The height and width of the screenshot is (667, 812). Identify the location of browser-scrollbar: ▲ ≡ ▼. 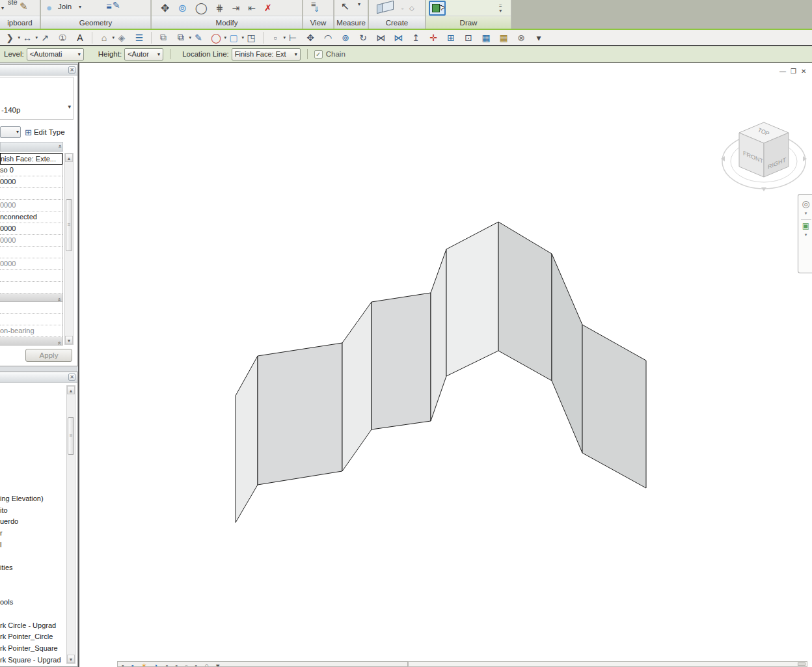
(71, 524).